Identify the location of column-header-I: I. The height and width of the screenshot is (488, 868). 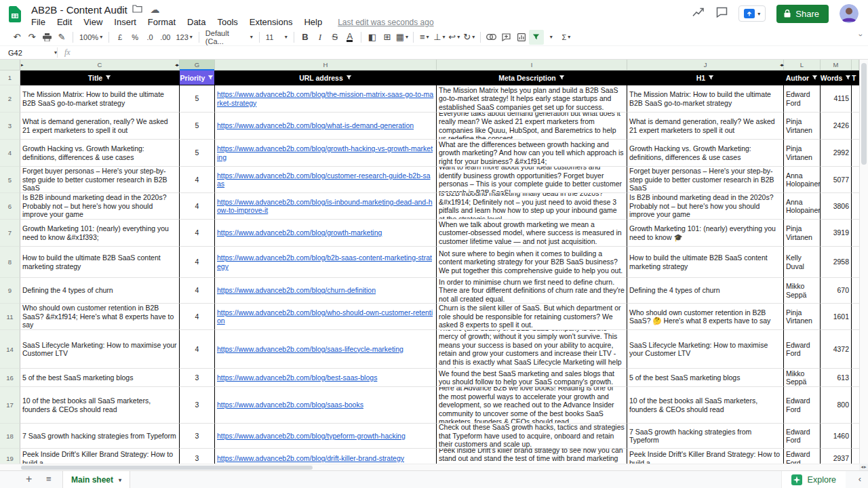
(532, 65).